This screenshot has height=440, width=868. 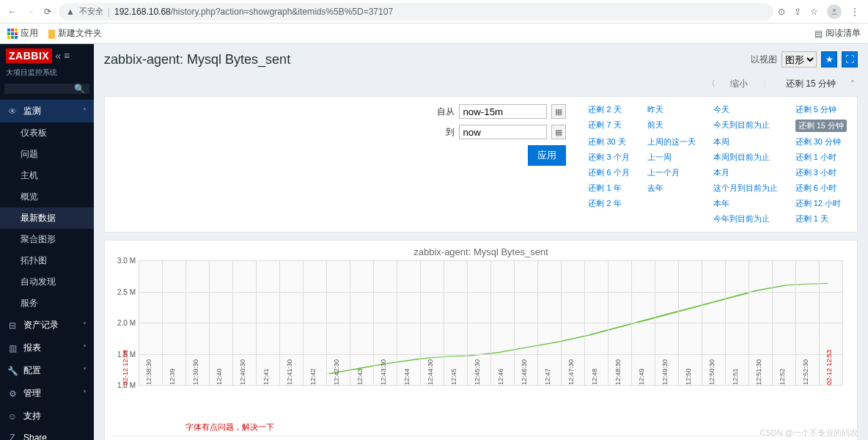 I want to click on sidebar-item-2: 主机, so click(x=47, y=176).